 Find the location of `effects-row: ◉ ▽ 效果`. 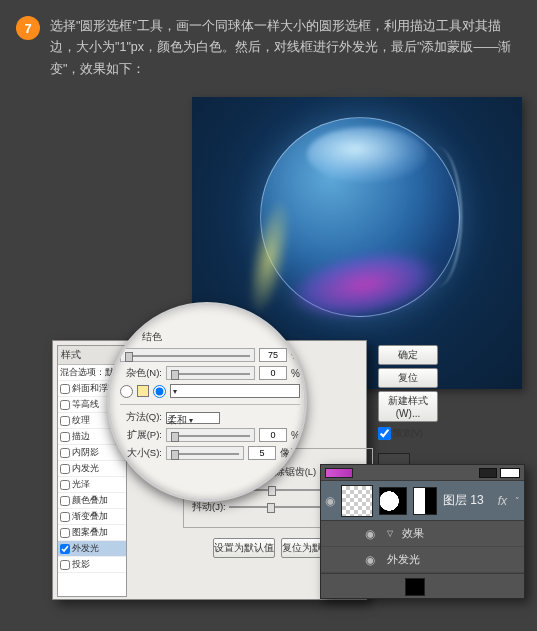

effects-row: ◉ ▽ 效果 is located at coordinates (422, 534).